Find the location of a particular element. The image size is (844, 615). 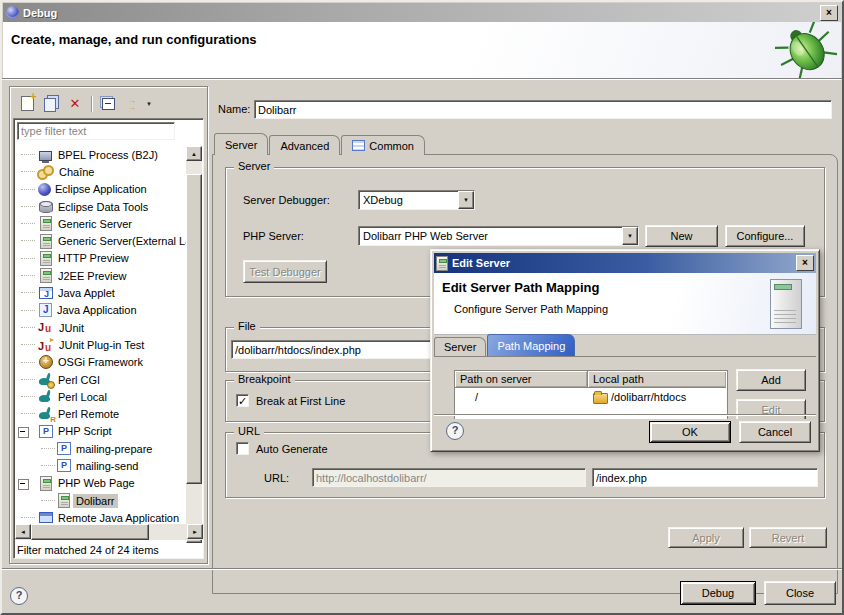

close-button: Close is located at coordinates (800, 593).